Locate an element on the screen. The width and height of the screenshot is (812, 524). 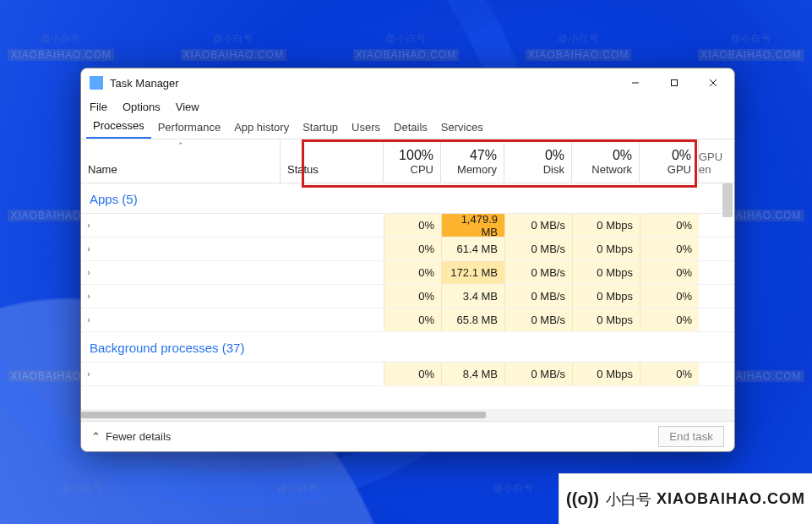
cpu-label: CPU is located at coordinates (422, 169).